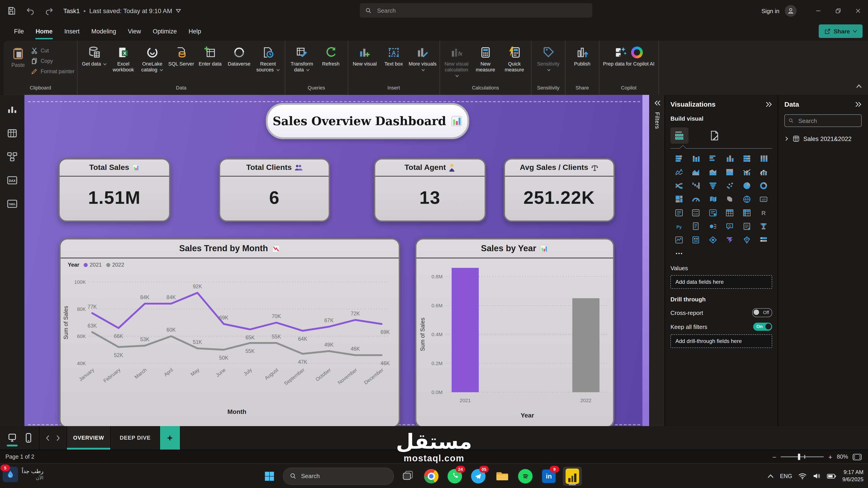  Describe the element at coordinates (713, 240) in the screenshot. I see `viz-icon-power-apps` at that location.